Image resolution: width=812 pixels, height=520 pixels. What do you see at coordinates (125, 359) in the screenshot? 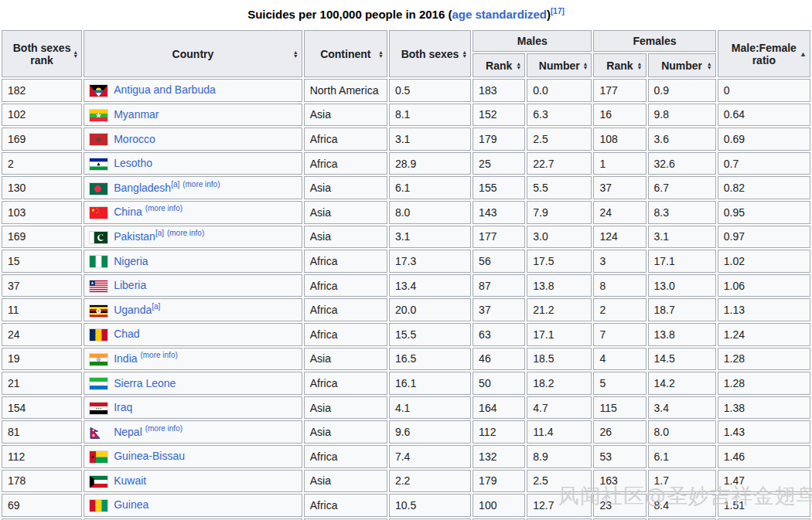
I see `country-link: India` at bounding box center [125, 359].